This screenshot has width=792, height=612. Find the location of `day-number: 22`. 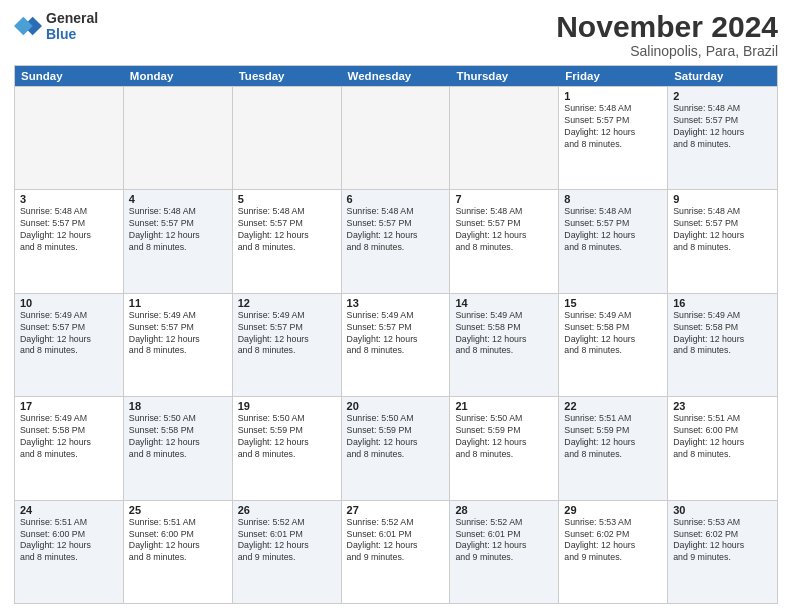

day-number: 22 is located at coordinates (613, 406).